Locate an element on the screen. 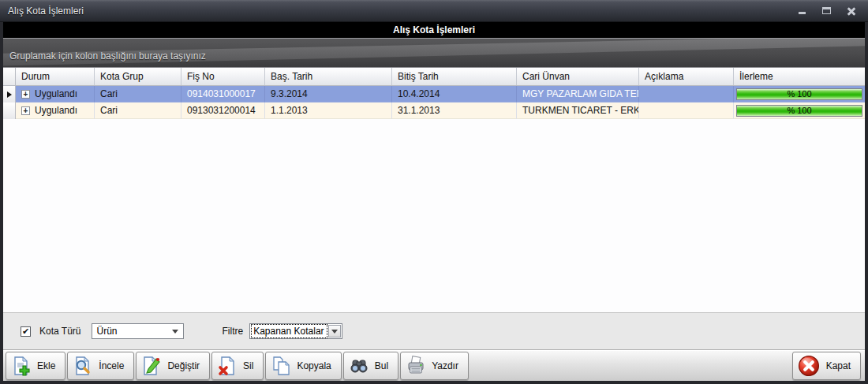 This screenshot has width=868, height=384. column-header-kota-grup: Kota Grup is located at coordinates (138, 76).